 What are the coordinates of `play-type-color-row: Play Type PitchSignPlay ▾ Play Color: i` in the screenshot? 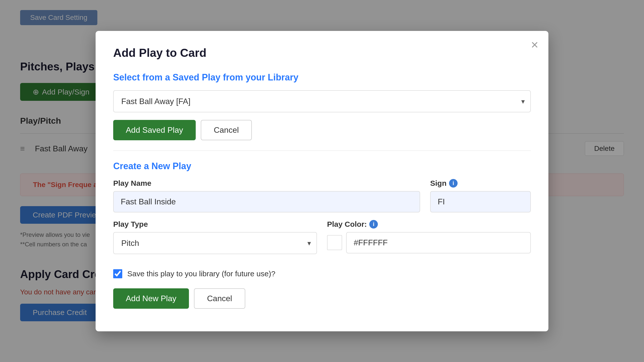 It's located at (322, 241).